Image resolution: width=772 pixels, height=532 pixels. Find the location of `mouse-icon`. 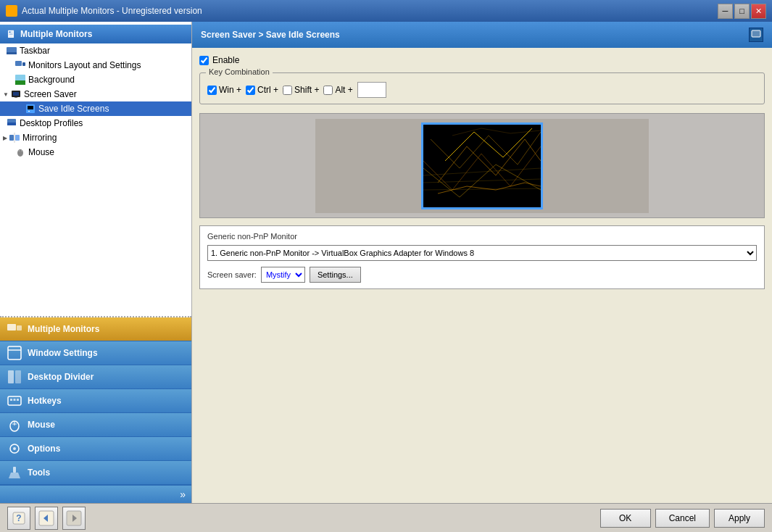

mouse-icon is located at coordinates (20, 152).